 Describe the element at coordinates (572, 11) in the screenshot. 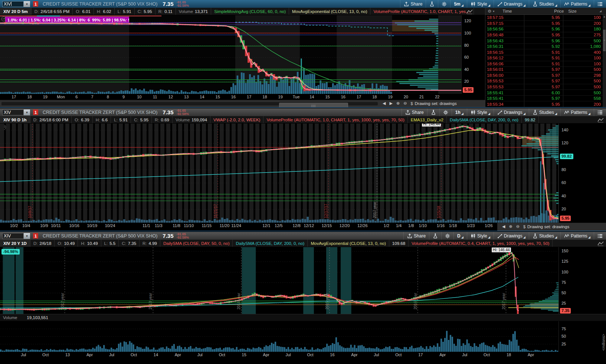

I see `col-size: Size` at that location.